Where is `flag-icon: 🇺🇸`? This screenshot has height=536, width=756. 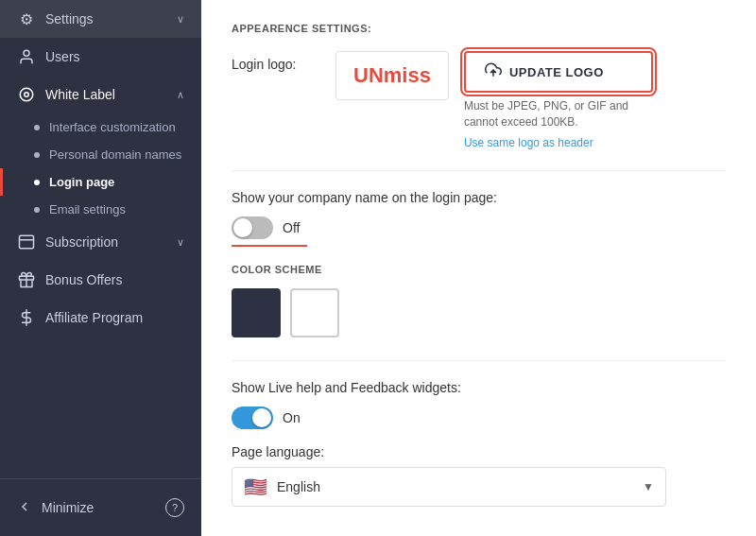 flag-icon: 🇺🇸 is located at coordinates (255, 487).